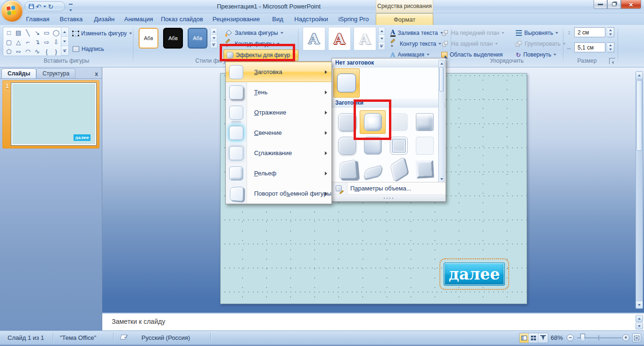  Describe the element at coordinates (28, 42) in the screenshot. I see `shape-elbow-connector-icon: ⌐` at that location.